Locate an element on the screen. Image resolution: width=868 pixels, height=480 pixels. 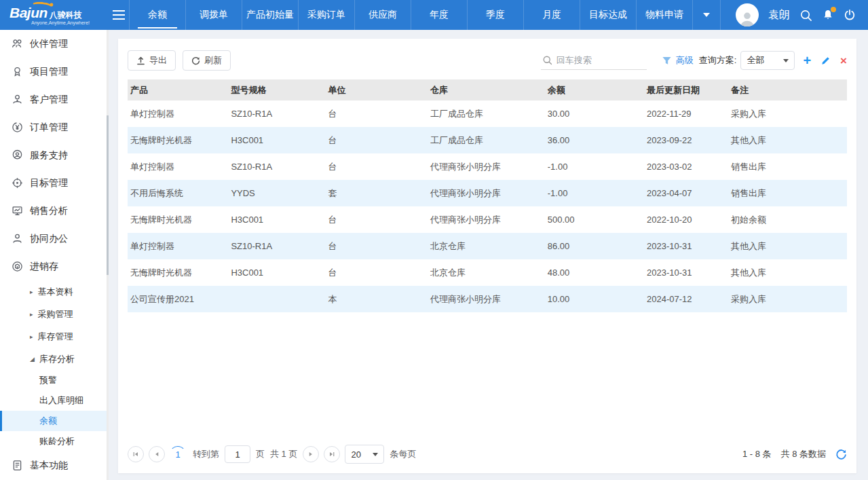
tab-quarter: 季度 is located at coordinates (495, 15).